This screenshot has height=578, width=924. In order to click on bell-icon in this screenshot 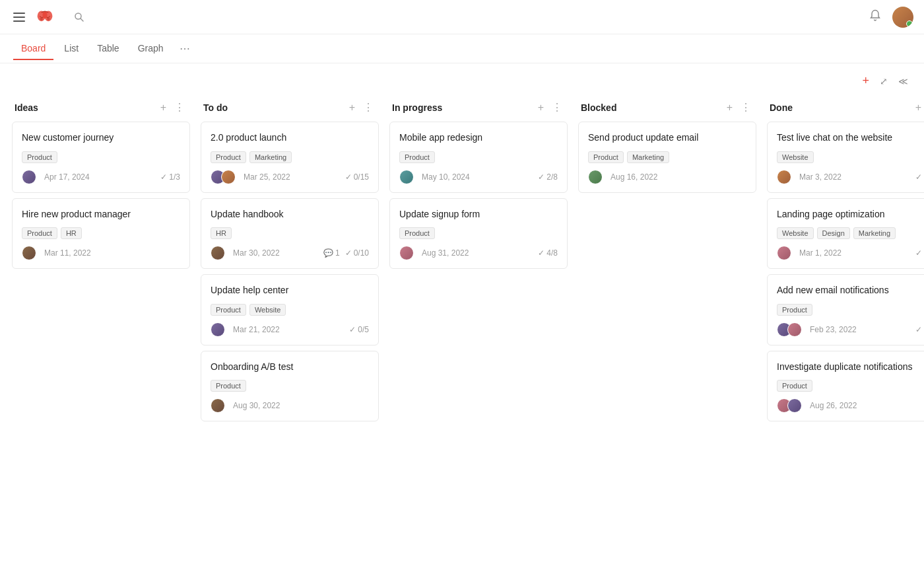, I will do `click(875, 15)`.